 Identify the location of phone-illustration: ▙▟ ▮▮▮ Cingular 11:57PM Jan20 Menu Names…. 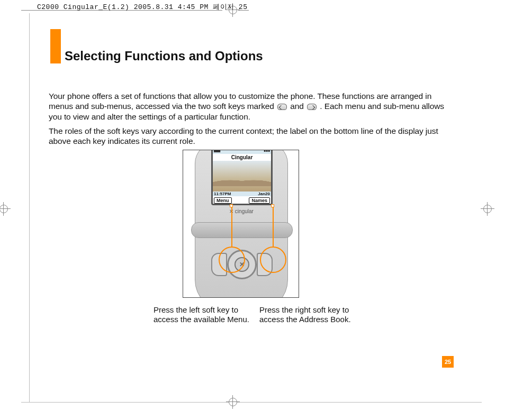
(241, 224).